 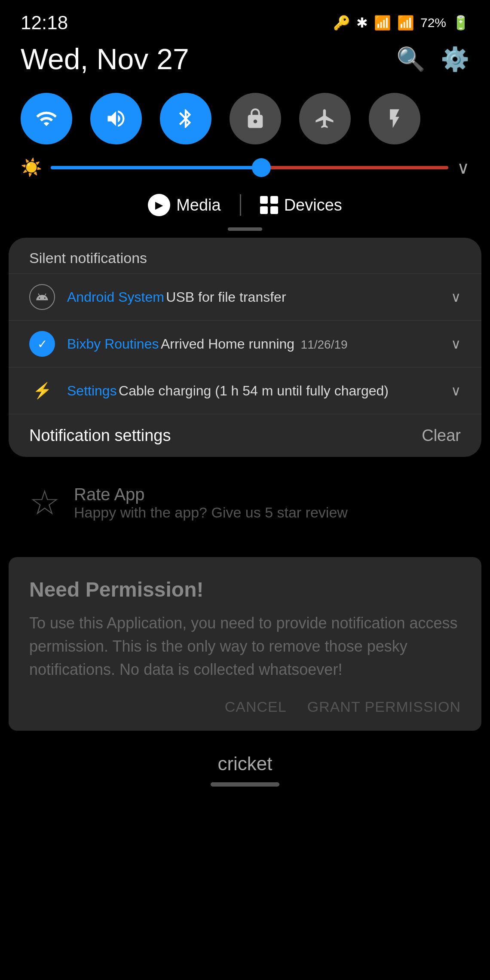 I want to click on expand-icon: ∨, so click(x=463, y=168).